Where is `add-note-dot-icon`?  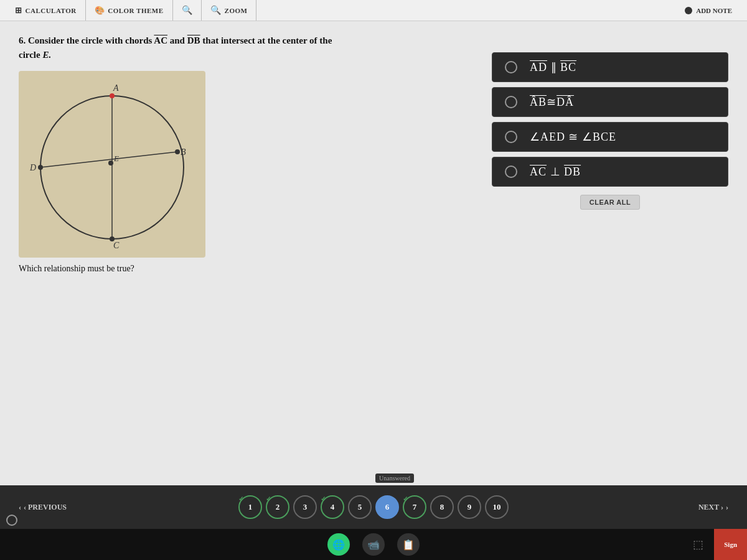 add-note-dot-icon is located at coordinates (688, 11).